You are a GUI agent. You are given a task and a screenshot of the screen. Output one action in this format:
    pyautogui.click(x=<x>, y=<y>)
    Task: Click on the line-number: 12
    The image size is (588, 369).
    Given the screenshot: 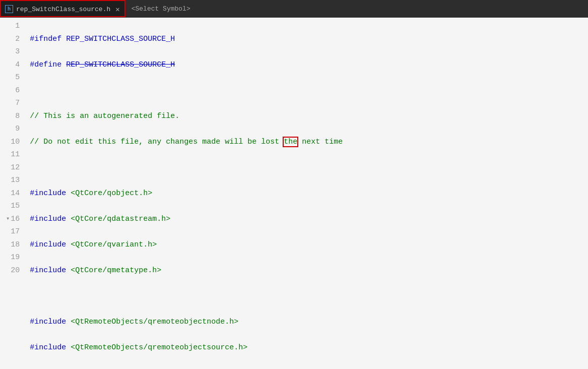 What is the action you would take?
    pyautogui.click(x=13, y=168)
    